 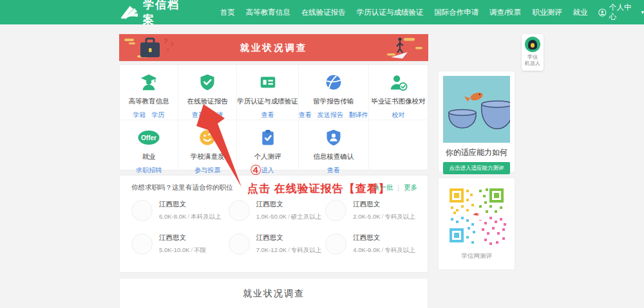 I want to click on qr-code-card: 学信网测评, so click(x=477, y=224).